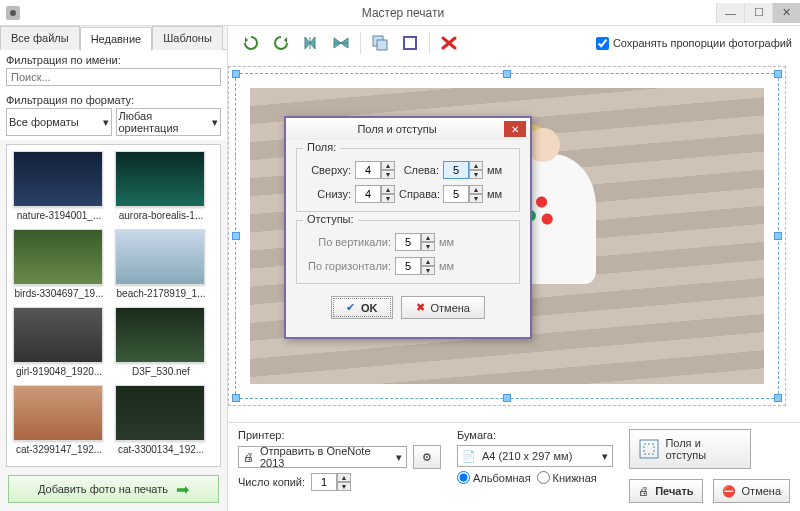  I want to click on rotate-right-button, so click(281, 43).